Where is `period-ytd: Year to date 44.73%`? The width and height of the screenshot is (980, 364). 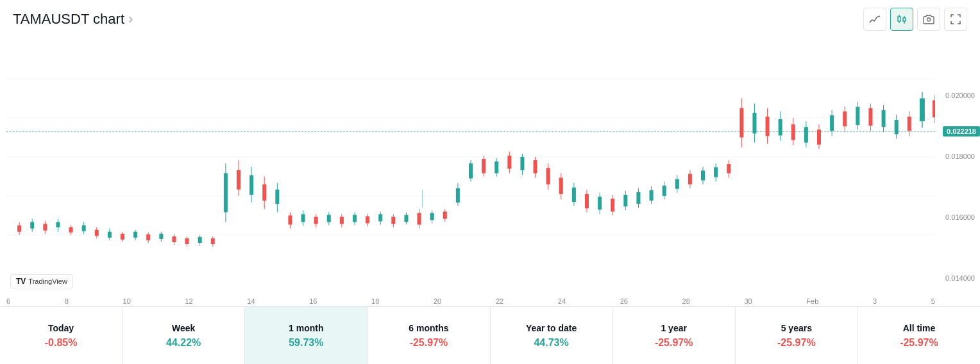 period-ytd: Year to date 44.73% is located at coordinates (552, 336).